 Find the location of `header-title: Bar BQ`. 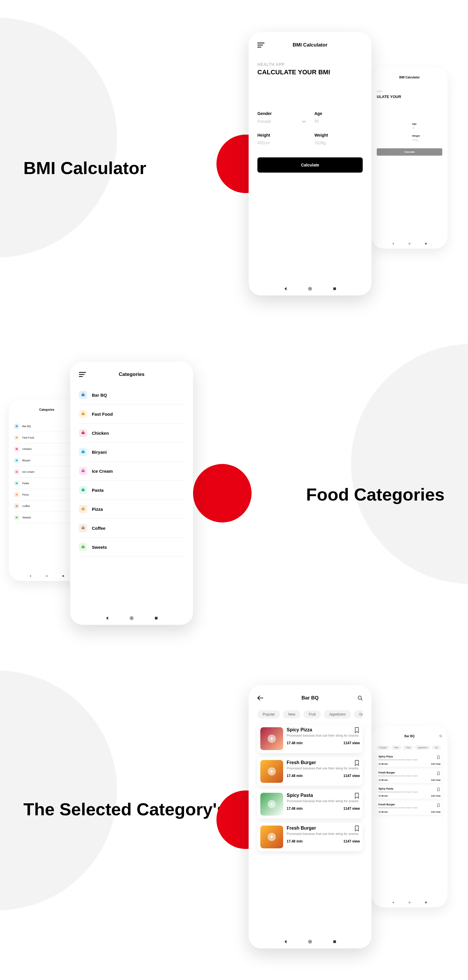

header-title: Bar BQ is located at coordinates (310, 698).